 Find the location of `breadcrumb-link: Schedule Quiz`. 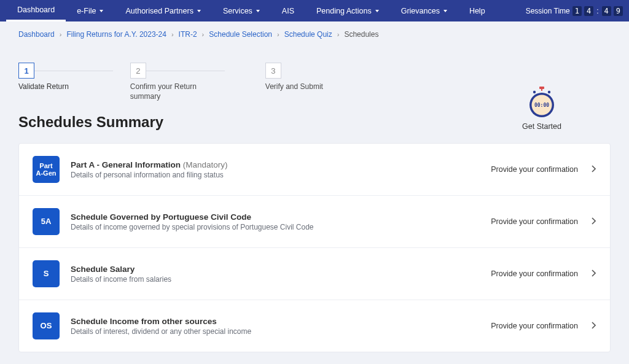

breadcrumb-link: Schedule Quiz is located at coordinates (308, 34).